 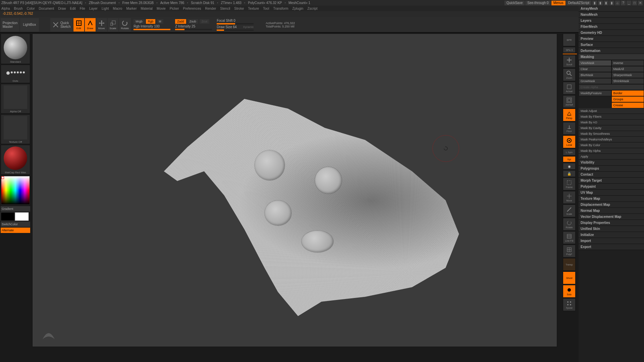 I want to click on section-morphtarget: Morph Target, so click(x=611, y=181).